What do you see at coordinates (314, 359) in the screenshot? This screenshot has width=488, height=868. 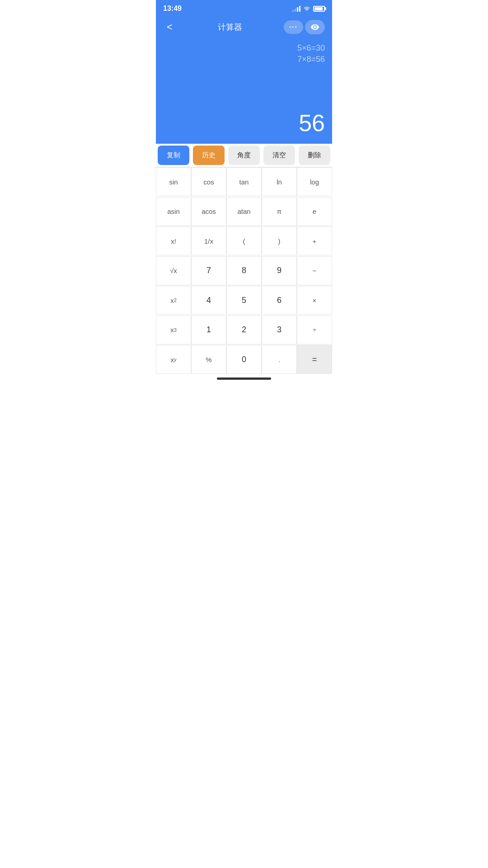 I see `key-equals: =` at bounding box center [314, 359].